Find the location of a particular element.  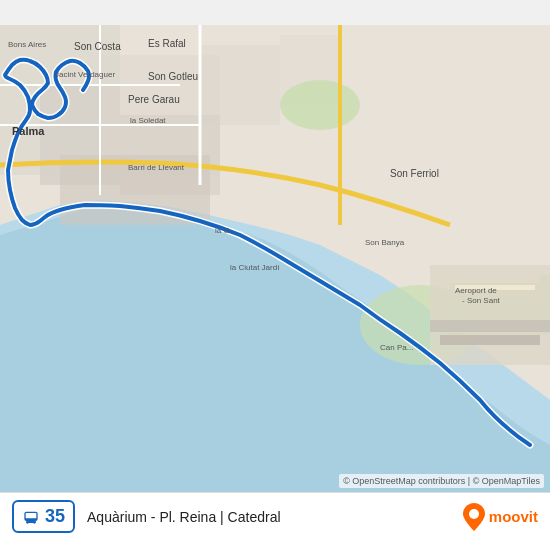

svg-text: Son Costa is located at coordinates (98, 46).